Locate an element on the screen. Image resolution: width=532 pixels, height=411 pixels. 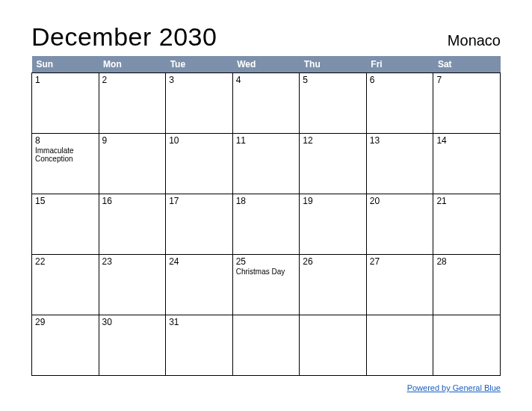
day-number: 5 is located at coordinates (333, 80).